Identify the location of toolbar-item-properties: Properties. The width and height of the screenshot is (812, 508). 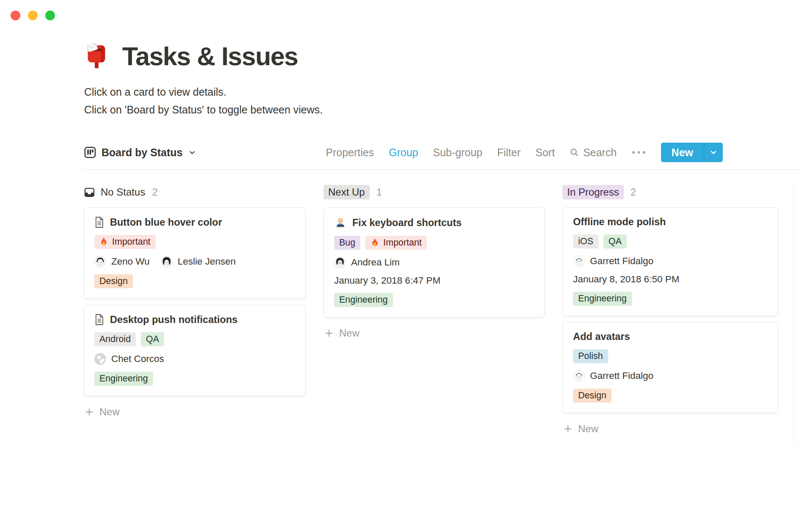
(350, 152).